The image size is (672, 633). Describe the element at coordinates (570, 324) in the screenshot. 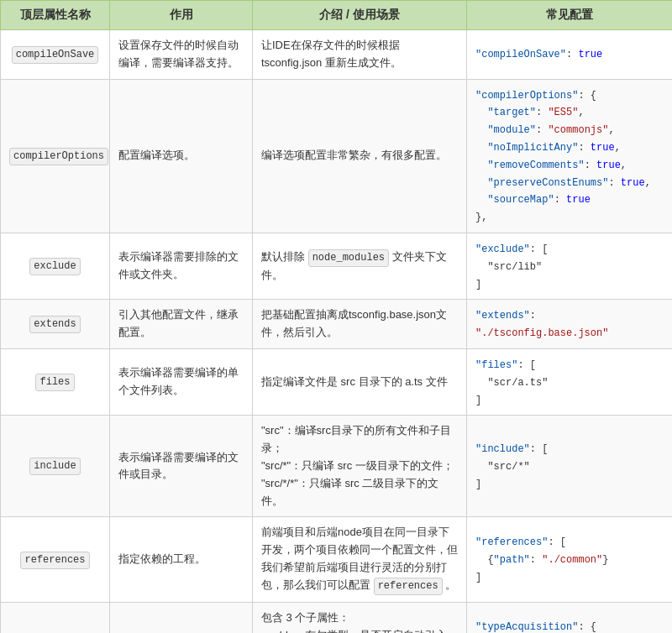

I see `cell-config: "extends": "./tsconfig.base.json"` at that location.